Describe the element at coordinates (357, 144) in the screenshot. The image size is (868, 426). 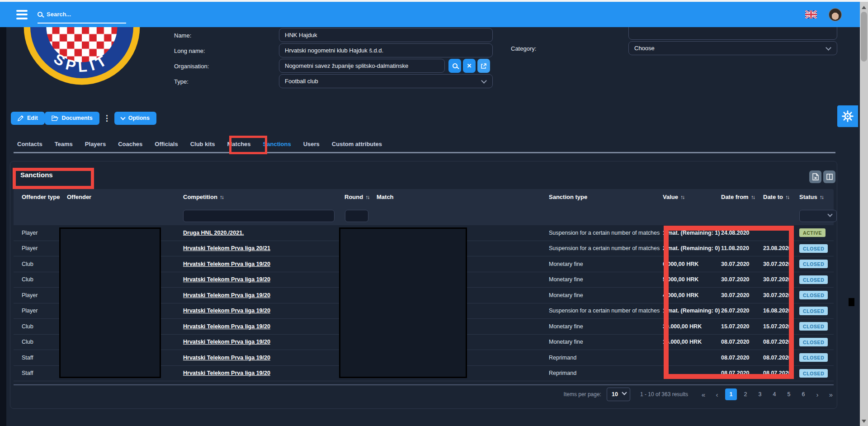
I see `tab-label: Custom attributes` at that location.